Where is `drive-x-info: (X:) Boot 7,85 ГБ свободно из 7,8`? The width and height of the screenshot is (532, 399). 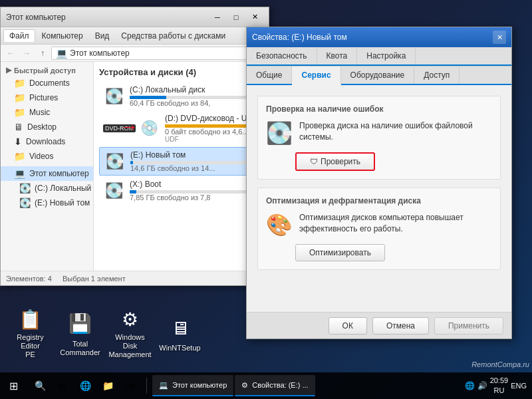
drive-x-info: (X:) Boot 7,85 ГБ свободно из 7,8 is located at coordinates (194, 190).